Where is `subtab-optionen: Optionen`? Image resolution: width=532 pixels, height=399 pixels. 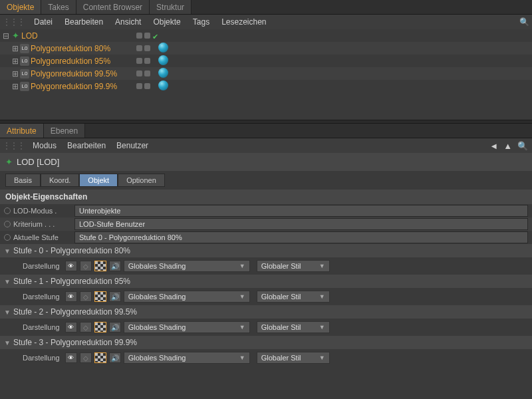 subtab-optionen: Optionen is located at coordinates (141, 180).